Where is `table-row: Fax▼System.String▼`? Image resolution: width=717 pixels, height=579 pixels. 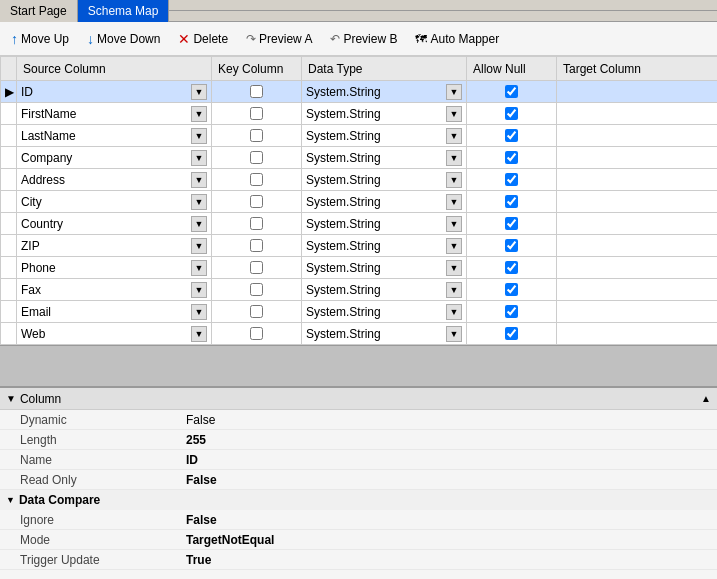 table-row: Fax▼System.String▼ is located at coordinates (360, 290).